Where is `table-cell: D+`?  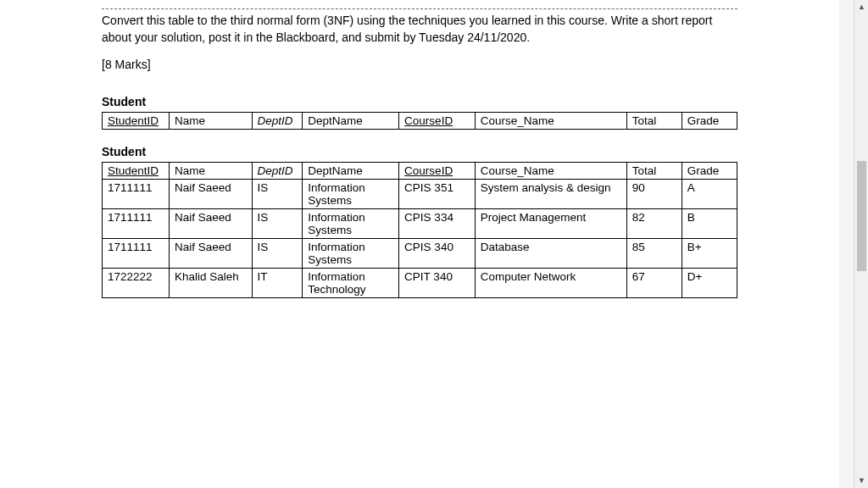
table-cell: D+ is located at coordinates (709, 283).